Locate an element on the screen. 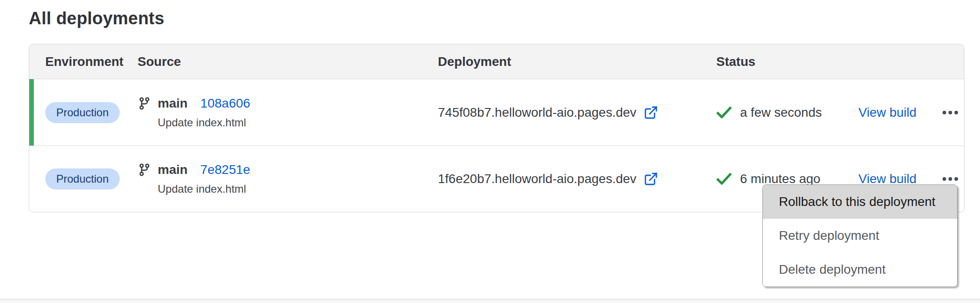 This screenshot has width=980, height=303. page-bottom-divider is located at coordinates (490, 301).